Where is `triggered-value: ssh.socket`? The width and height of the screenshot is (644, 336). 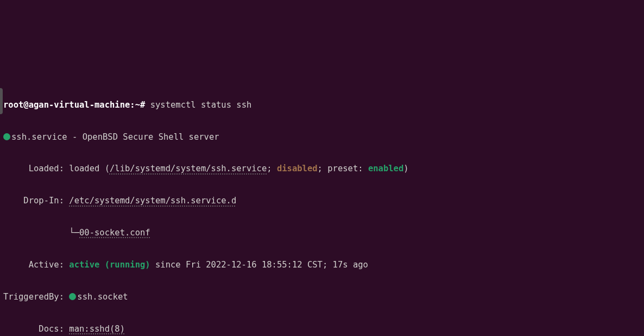
triggered-value: ssh.socket is located at coordinates (102, 297).